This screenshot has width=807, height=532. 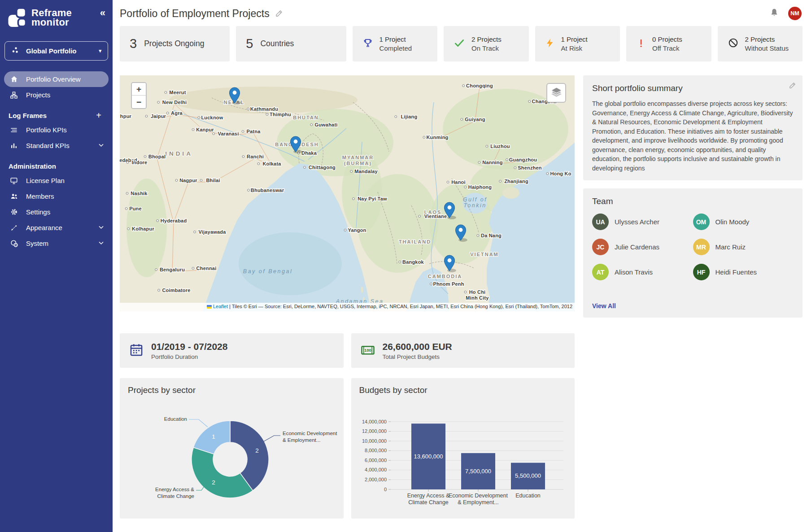 What do you see at coordinates (57, 180) in the screenshot?
I see `sidebar-item-license-plan: License Plan` at bounding box center [57, 180].